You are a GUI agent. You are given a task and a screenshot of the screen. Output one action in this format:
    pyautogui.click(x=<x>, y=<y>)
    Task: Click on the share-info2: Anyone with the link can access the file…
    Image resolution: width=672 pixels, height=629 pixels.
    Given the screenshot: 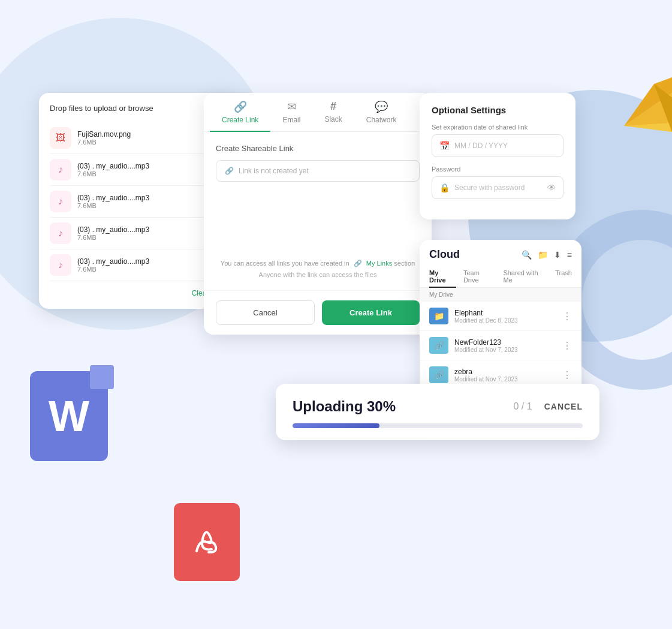 What is the action you would take?
    pyautogui.click(x=318, y=275)
    